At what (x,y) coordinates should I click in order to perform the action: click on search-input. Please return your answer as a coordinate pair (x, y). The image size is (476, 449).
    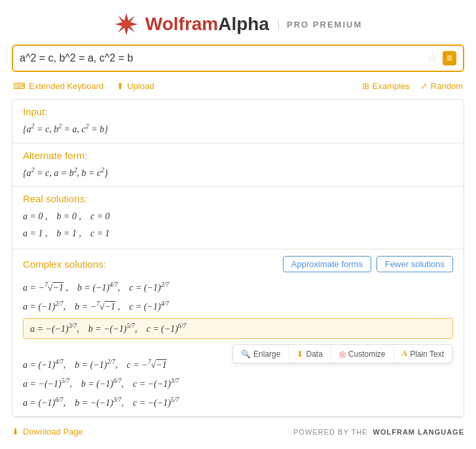
    Looking at the image, I should click on (223, 58).